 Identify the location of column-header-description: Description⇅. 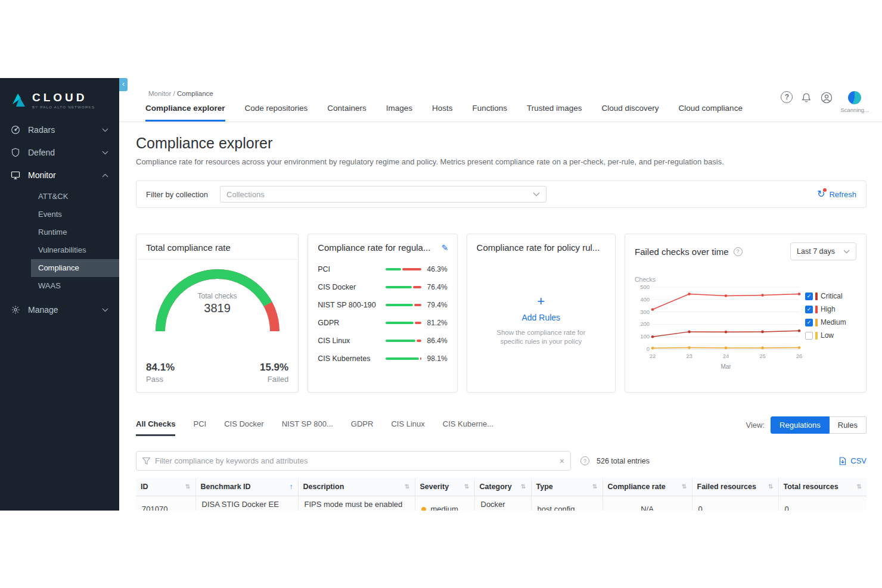
(356, 487).